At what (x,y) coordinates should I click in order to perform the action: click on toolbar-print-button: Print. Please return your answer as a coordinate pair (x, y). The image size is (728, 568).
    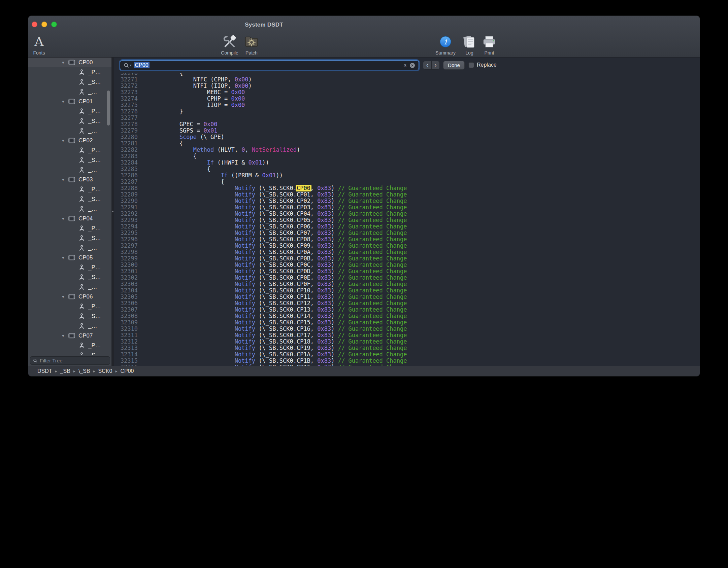
    Looking at the image, I should click on (489, 44).